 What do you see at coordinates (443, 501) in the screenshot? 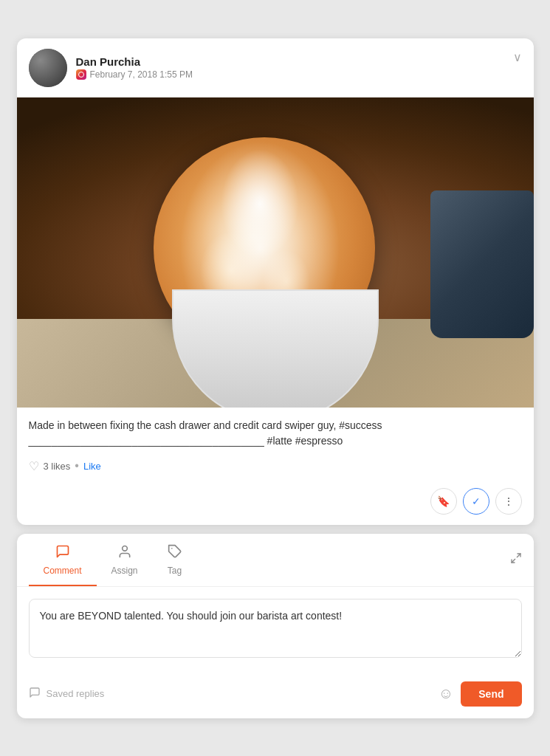
I see `bookmark-icon: 🔖` at bounding box center [443, 501].